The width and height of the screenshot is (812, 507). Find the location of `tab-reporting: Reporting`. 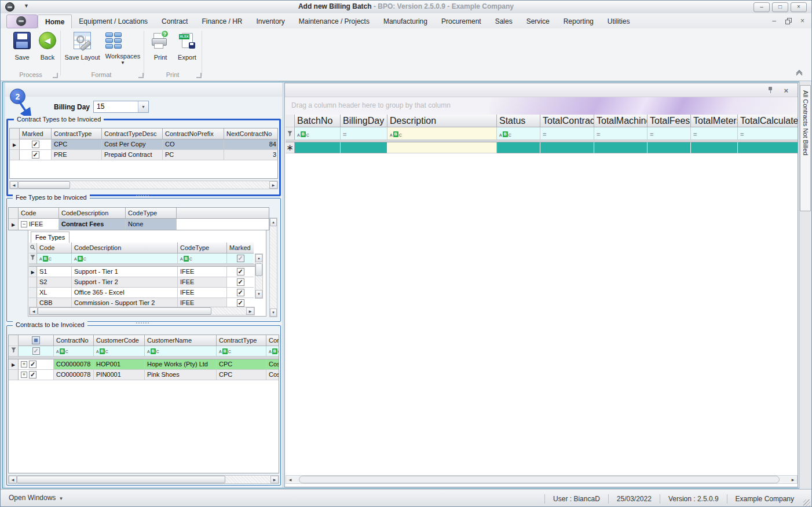

tab-reporting: Reporting is located at coordinates (579, 21).